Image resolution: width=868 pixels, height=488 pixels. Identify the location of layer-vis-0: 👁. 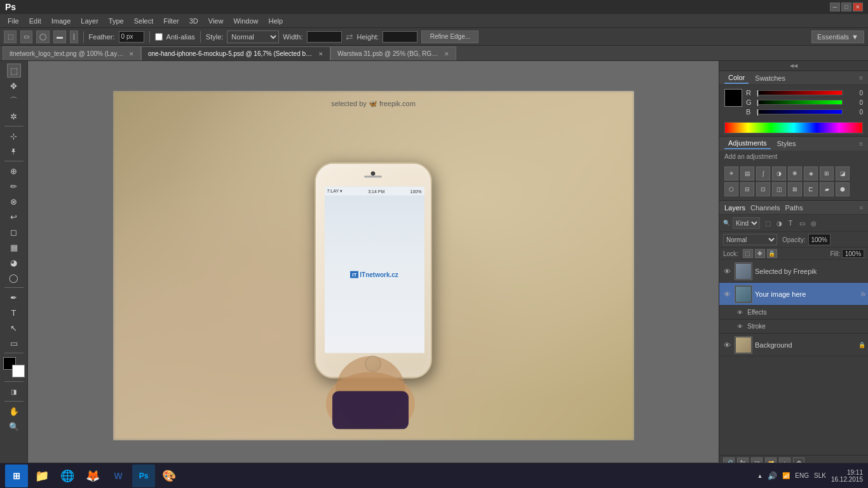
(727, 271).